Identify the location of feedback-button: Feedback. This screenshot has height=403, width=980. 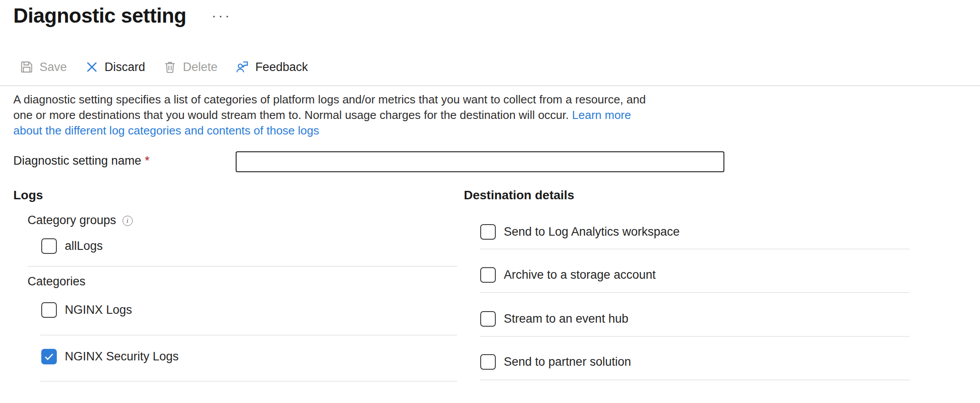
(272, 67).